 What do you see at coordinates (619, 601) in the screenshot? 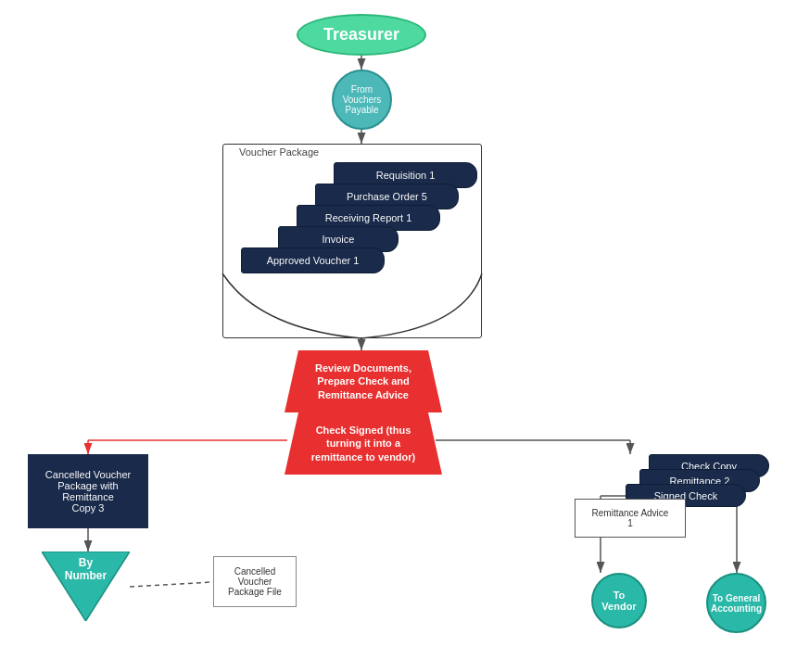
I see `to-vendor-circle: To Vendor` at bounding box center [619, 601].